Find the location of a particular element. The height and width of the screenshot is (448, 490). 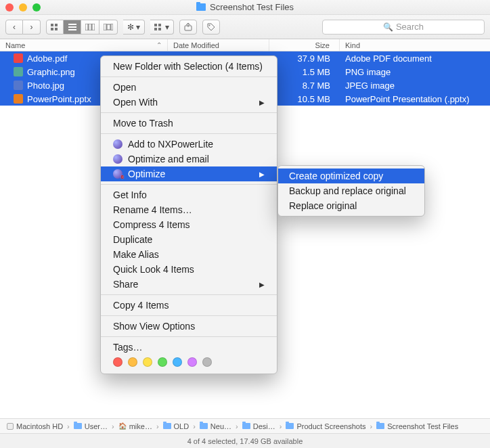

column-name: Name⌃ is located at coordinates (84, 45).